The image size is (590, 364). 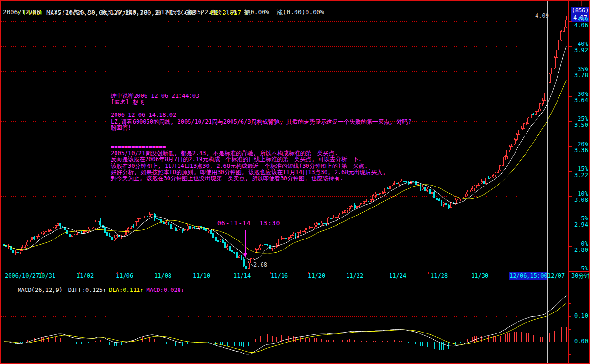 What do you see at coordinates (480, 276) in the screenshot?
I see `date-label: 11/30` at bounding box center [480, 276].